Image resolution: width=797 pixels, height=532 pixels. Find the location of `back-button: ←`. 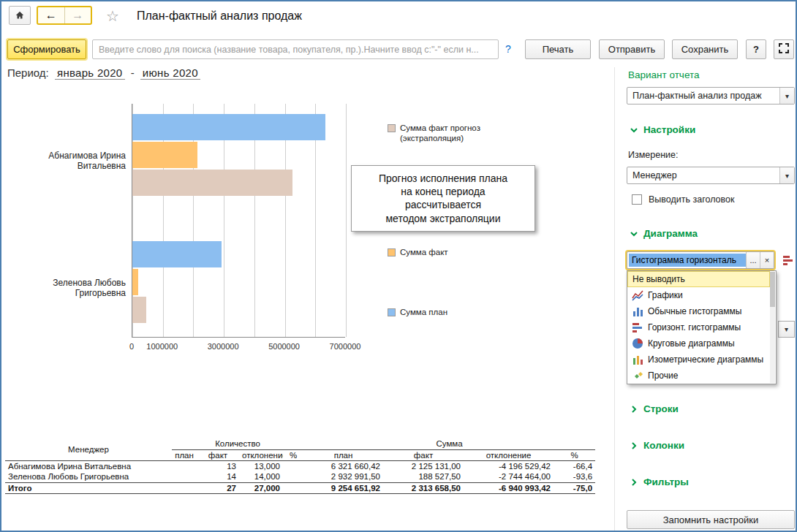

back-button: ← is located at coordinates (51, 15).